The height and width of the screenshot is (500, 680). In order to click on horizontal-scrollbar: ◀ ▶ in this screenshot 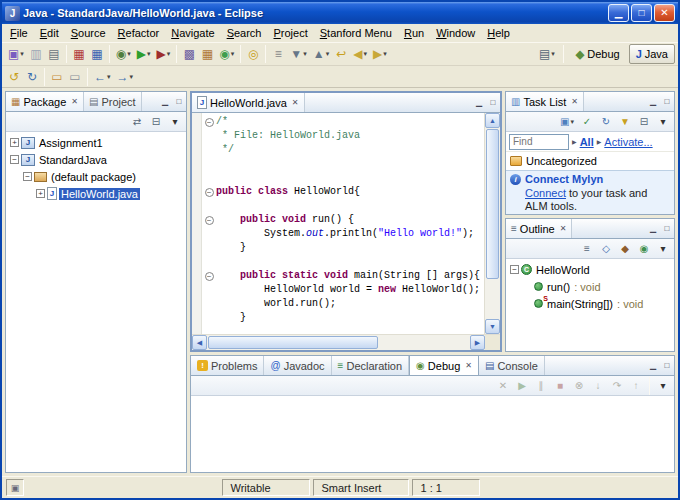, I will do `click(338, 342)`.